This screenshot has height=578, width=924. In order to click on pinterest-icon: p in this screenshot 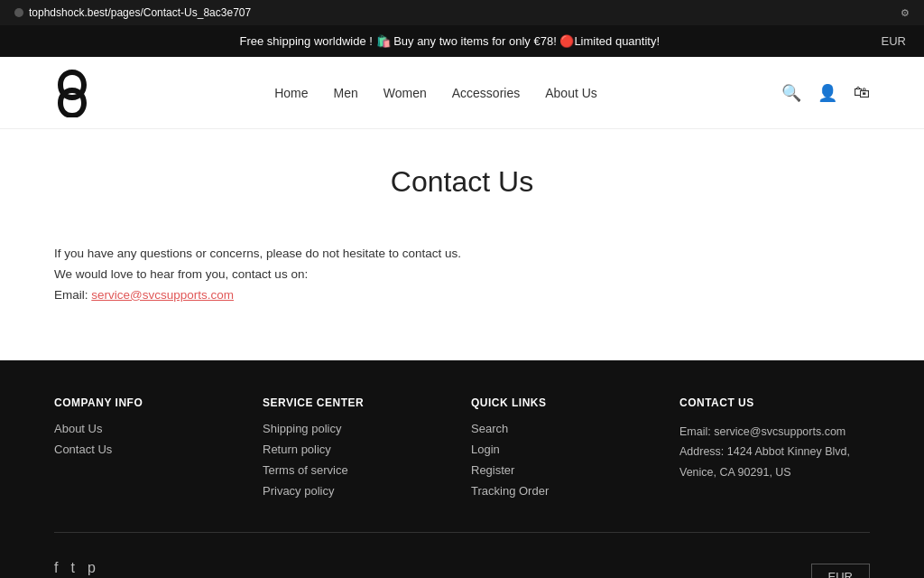, I will do `click(92, 568)`.